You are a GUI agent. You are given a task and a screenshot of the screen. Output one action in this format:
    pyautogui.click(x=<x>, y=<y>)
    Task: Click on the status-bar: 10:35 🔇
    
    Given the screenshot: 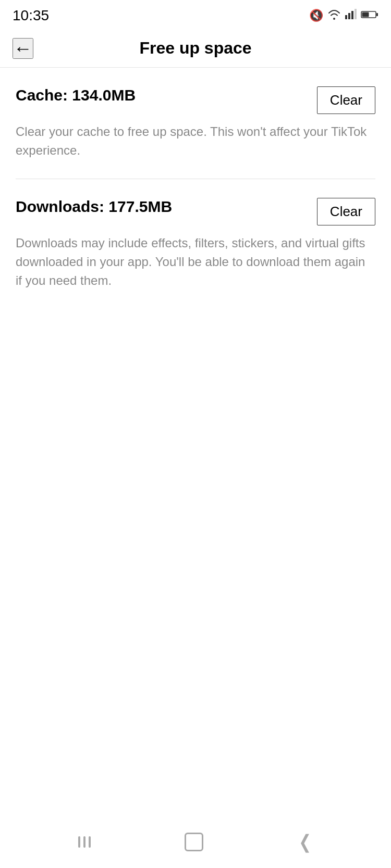 What is the action you would take?
    pyautogui.click(x=196, y=15)
    